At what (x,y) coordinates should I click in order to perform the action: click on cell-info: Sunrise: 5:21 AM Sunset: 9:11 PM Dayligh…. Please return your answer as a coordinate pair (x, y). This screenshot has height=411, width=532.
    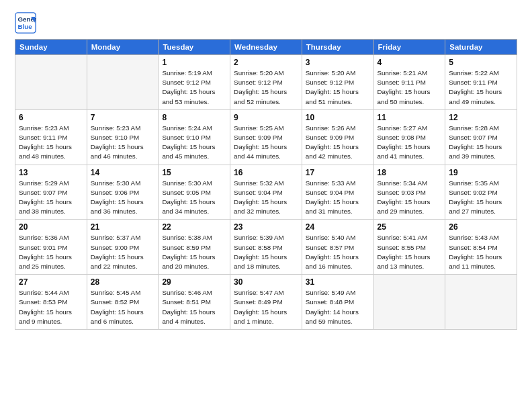
    Looking at the image, I should click on (410, 87).